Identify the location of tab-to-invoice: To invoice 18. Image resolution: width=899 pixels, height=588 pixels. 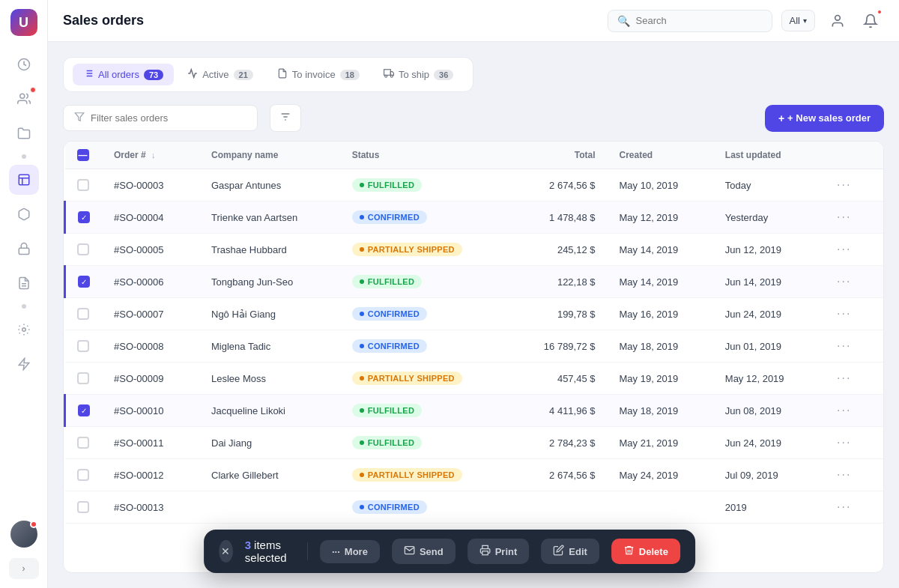
(318, 75).